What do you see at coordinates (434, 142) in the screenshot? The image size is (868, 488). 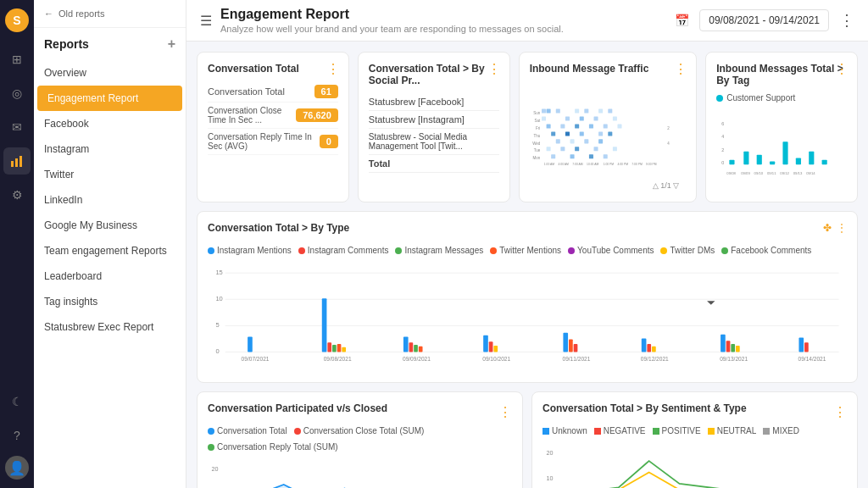 I see `table-row: Statusbrew - Social Media Management Too…` at bounding box center [434, 142].